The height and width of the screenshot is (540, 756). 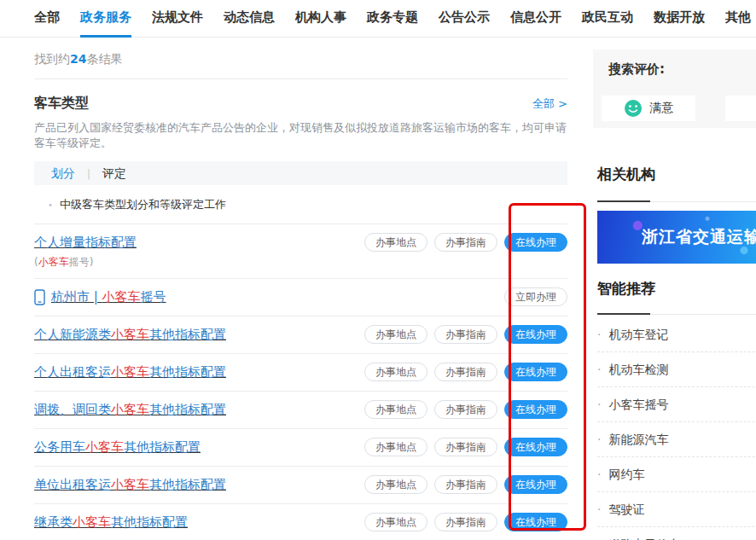 What do you see at coordinates (321, 17) in the screenshot?
I see `top-nav-tab: 机构人事` at bounding box center [321, 17].